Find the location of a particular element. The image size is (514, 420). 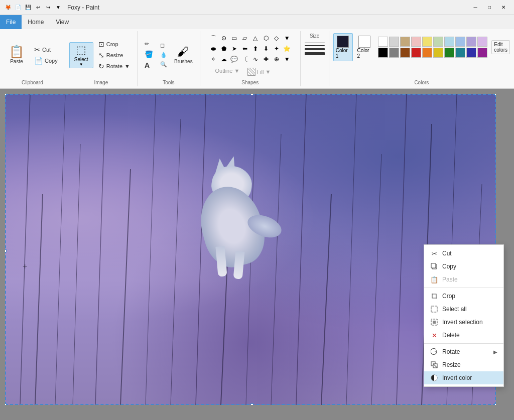

shape-circle: ⊙ is located at coordinates (224, 38).